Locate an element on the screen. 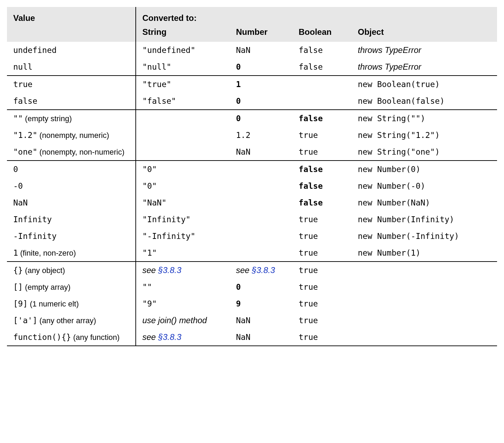 The width and height of the screenshot is (504, 443). cell-object: new Number(Infinity) is located at coordinates (424, 219).